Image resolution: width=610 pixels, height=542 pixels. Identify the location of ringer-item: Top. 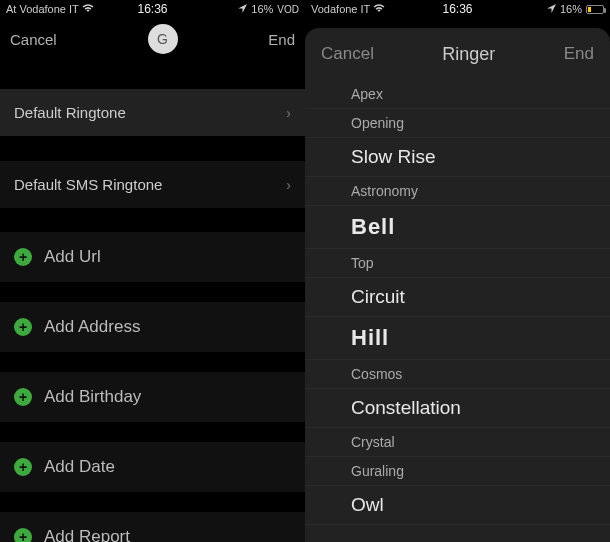
(458, 264).